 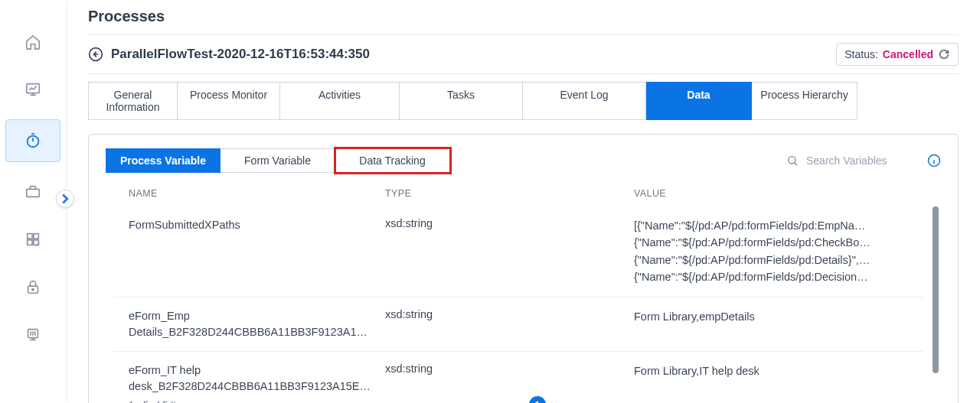 I want to click on search-input, so click(x=860, y=161).